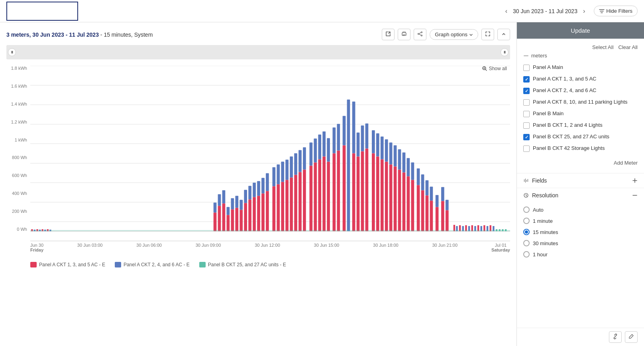 This screenshot has height=346, width=644. What do you see at coordinates (580, 210) in the screenshot?
I see `resolution-option-0: Auto` at bounding box center [580, 210].